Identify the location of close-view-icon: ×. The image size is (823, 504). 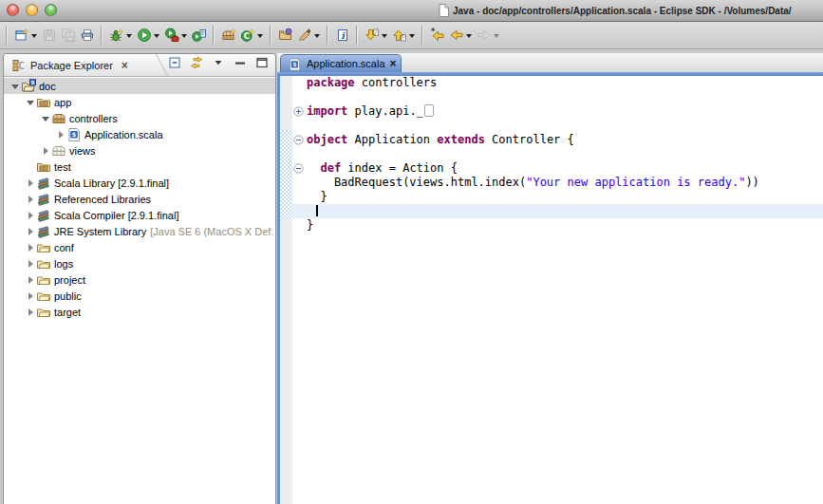
(125, 65).